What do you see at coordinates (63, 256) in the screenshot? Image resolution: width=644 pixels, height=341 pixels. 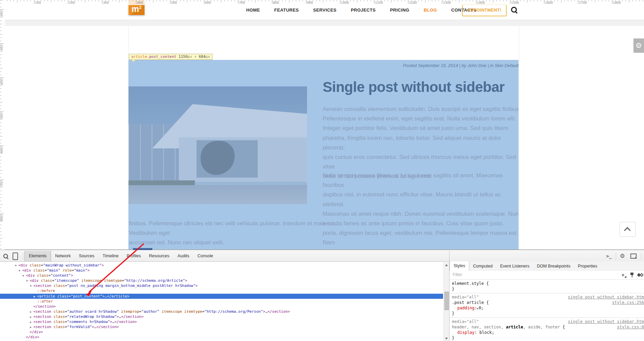 I see `devtools-tab-network: Network` at bounding box center [63, 256].